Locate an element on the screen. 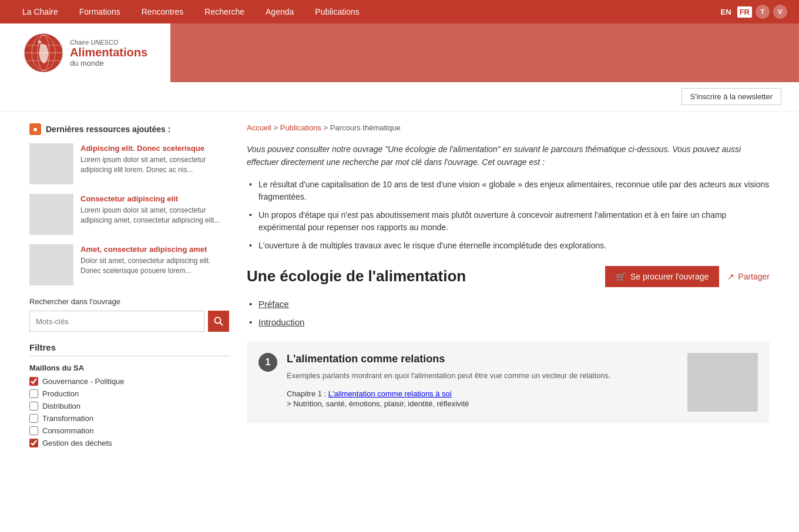  lang-fr: FR is located at coordinates (745, 12).